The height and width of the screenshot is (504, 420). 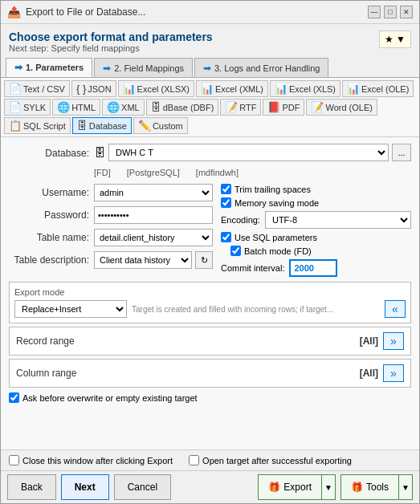 What do you see at coordinates (124, 108) in the screenshot?
I see `format-xml: 🌐 XML` at bounding box center [124, 108].